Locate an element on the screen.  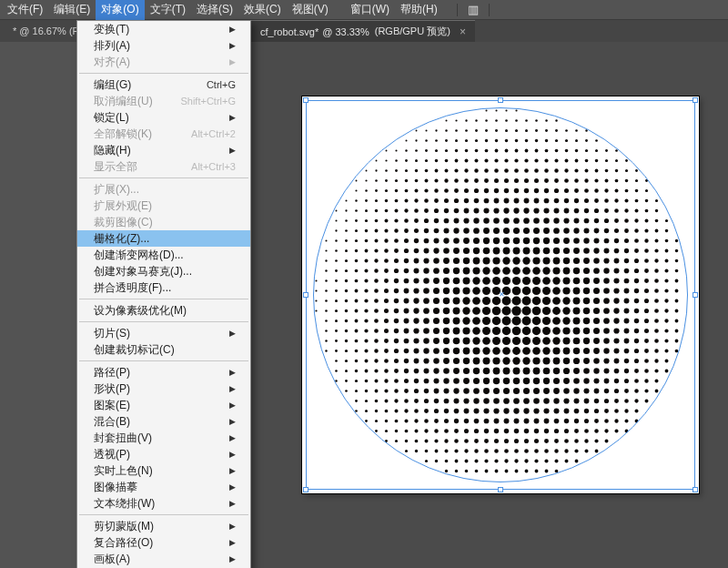
handle-e is located at coordinates (695, 295).